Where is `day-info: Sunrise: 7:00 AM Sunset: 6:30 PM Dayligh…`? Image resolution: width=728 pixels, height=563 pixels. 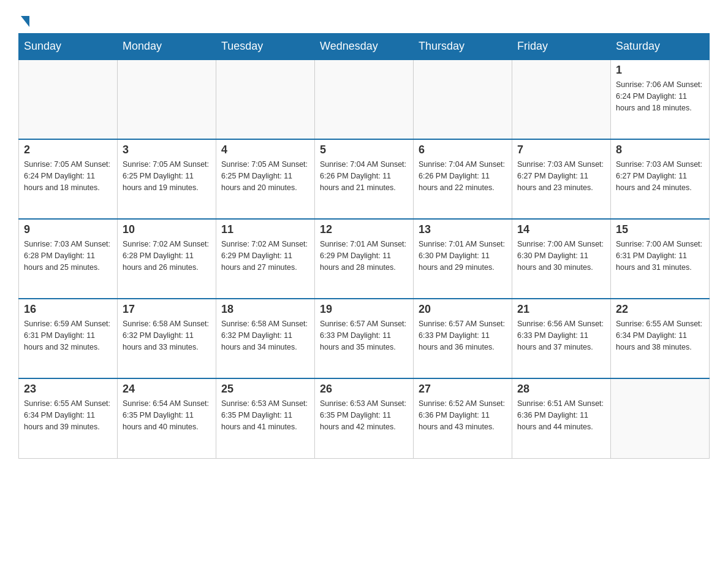
day-info: Sunrise: 7:00 AM Sunset: 6:30 PM Dayligh… is located at coordinates (561, 256).